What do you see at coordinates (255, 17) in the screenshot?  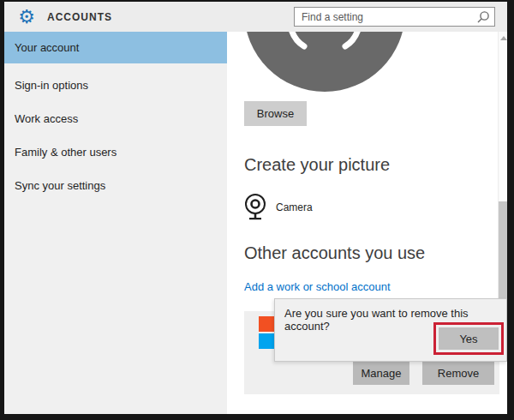 I see `title-bar: ⚙ ACCOUNTS` at bounding box center [255, 17].